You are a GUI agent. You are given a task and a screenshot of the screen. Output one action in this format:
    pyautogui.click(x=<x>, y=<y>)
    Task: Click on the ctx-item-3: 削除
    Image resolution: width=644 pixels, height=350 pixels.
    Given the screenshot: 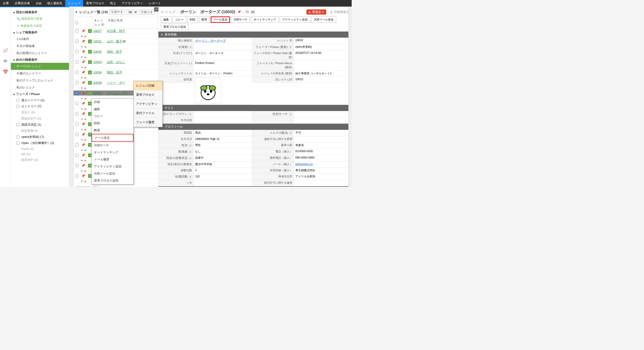 What is the action you would take?
    pyautogui.click(x=112, y=123)
    